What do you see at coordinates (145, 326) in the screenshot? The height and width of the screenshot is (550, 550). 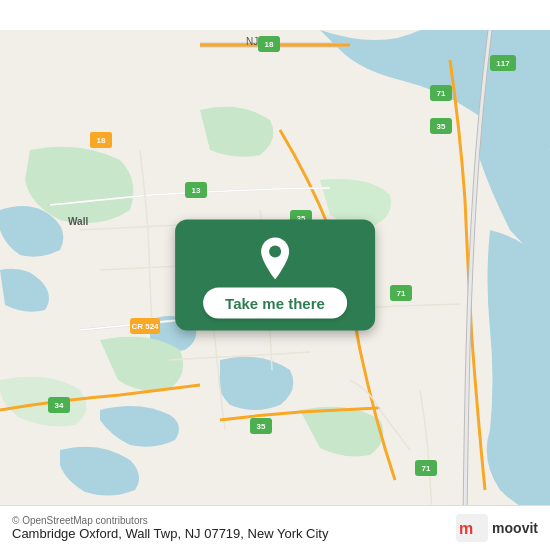 I see `svg-text: CR 524` at bounding box center [145, 326].